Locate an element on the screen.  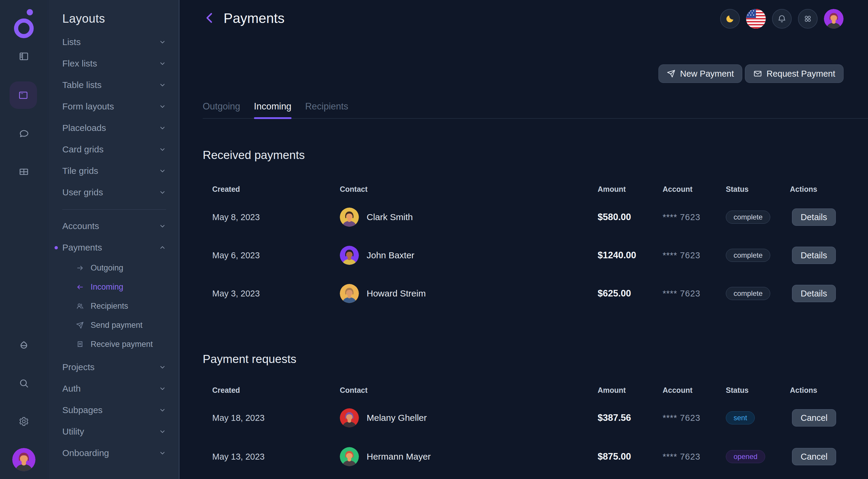
contact-name: Hermann Mayer is located at coordinates (399, 457).